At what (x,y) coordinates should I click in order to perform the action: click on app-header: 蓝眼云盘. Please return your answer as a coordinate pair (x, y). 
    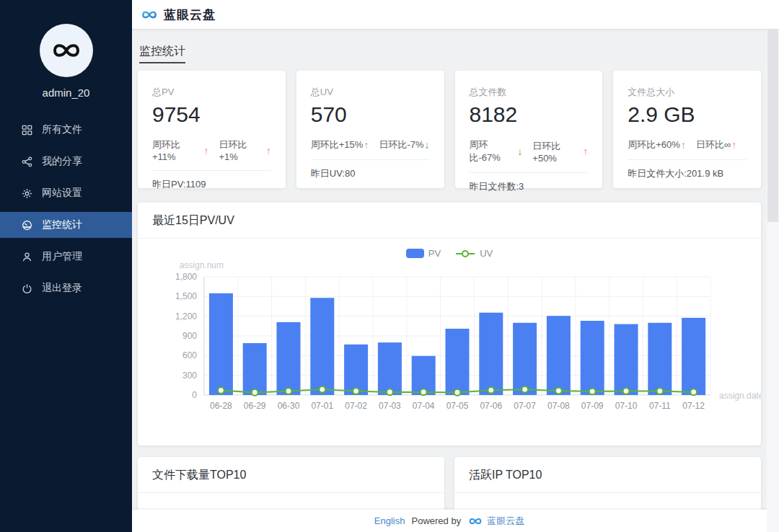
    Looking at the image, I should click on (456, 14).